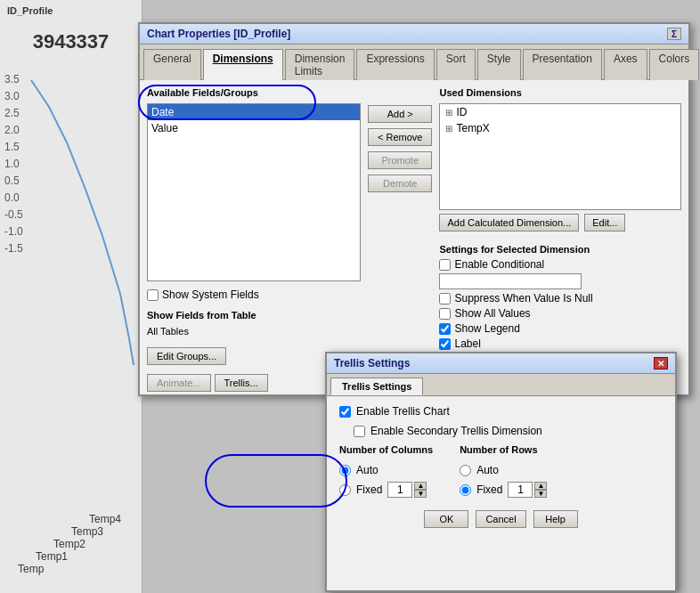  What do you see at coordinates (254, 112) in the screenshot?
I see `field-date: Date` at bounding box center [254, 112].